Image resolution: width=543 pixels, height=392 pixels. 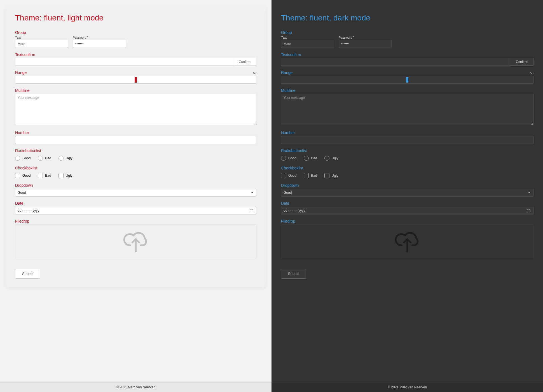 I want to click on text-input-d, so click(x=308, y=44).